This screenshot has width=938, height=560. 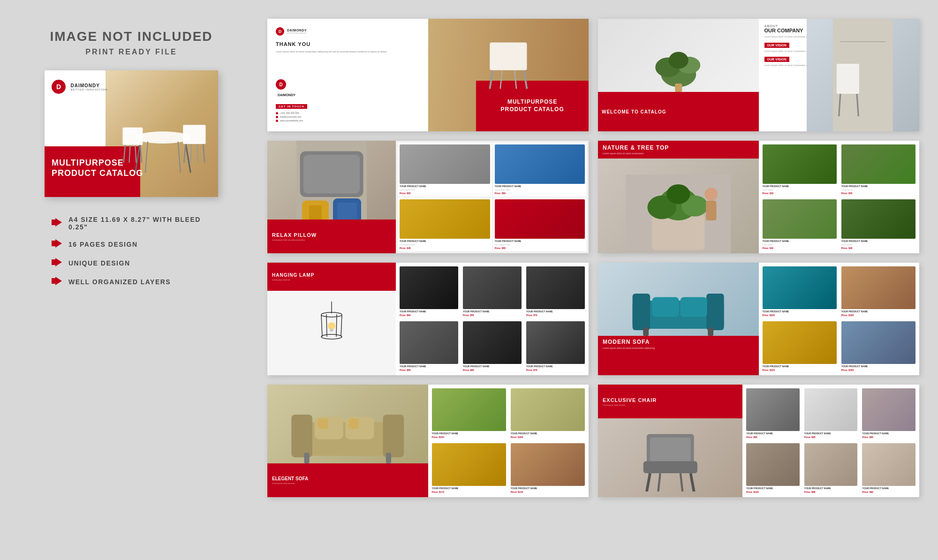 I want to click on feature-item-2: 16 PAGES DESIGN, so click(x=131, y=244).